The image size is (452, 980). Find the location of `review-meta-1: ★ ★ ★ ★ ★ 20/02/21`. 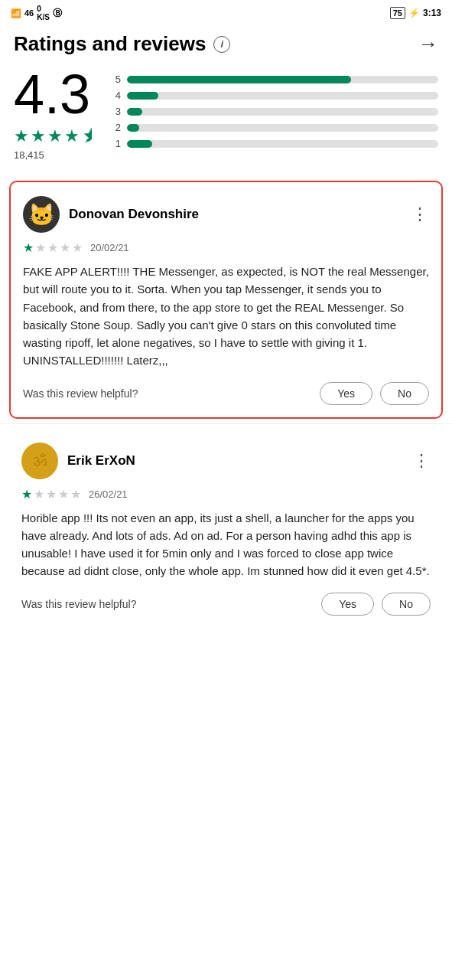

review-meta-1: ★ ★ ★ ★ ★ 20/02/21 is located at coordinates (226, 248).